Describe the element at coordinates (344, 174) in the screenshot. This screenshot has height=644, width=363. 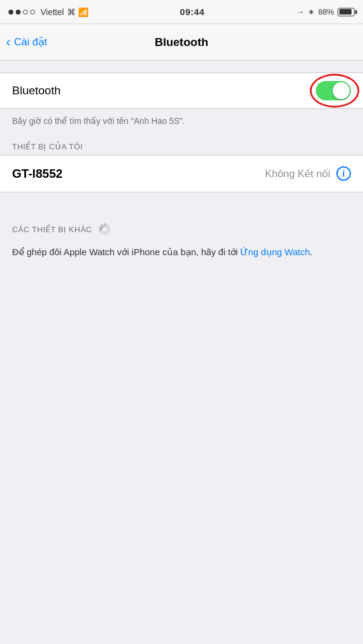
I see `info-icon: i` at that location.